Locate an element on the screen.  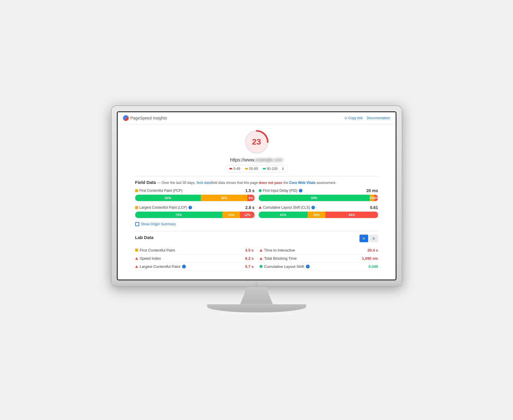
metric-fcp-name: First Contentful Paint (FCP) is located at coordinates (159, 191).